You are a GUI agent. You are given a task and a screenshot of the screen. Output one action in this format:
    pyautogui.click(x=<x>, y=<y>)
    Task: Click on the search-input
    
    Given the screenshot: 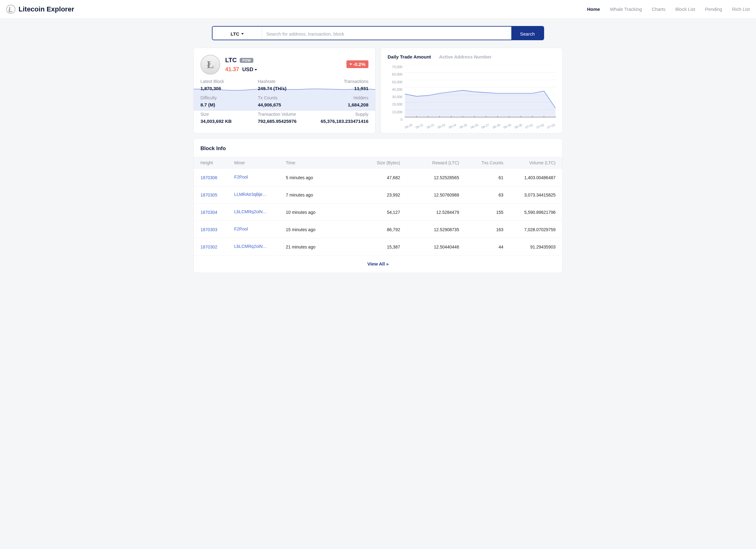 What is the action you would take?
    pyautogui.click(x=387, y=33)
    